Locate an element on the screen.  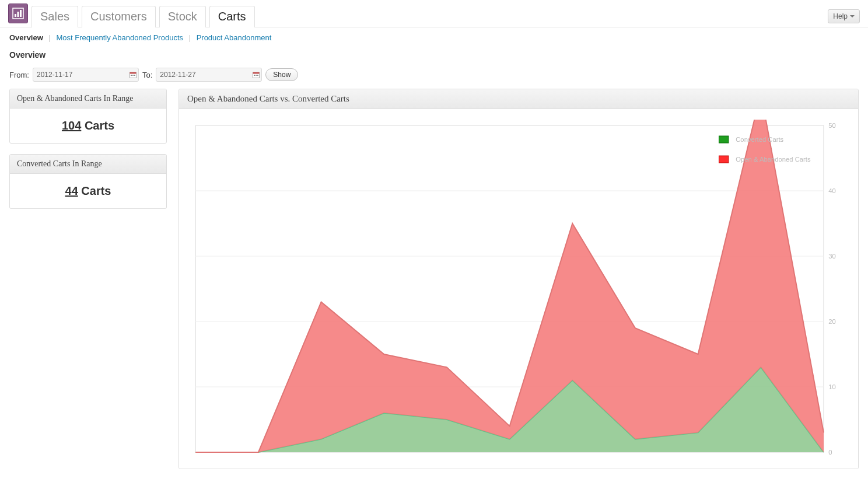
converted-count-number: 44 is located at coordinates (72, 191).